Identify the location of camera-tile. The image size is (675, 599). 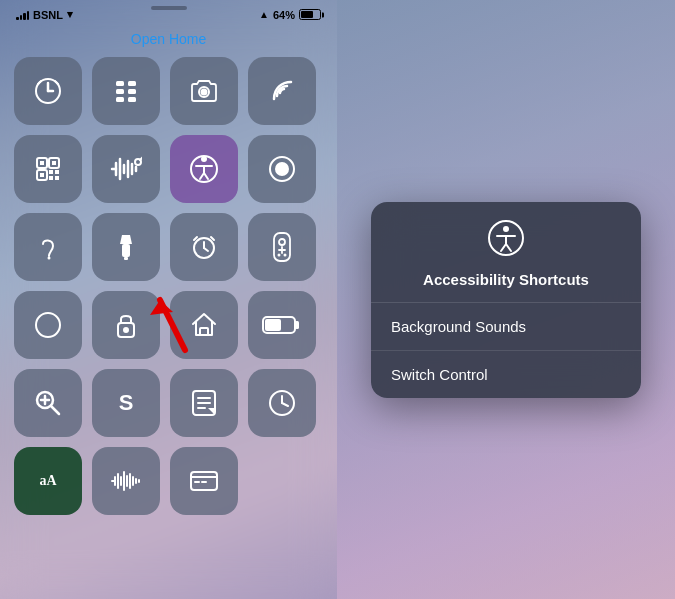
(204, 91).